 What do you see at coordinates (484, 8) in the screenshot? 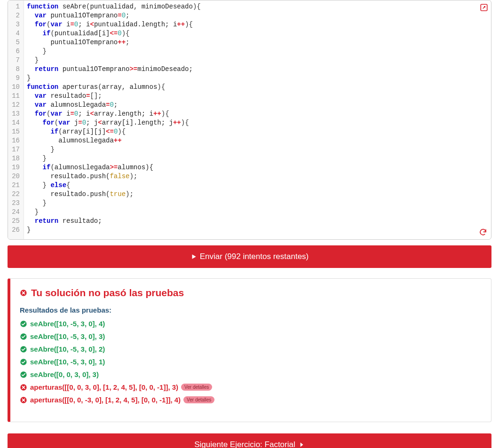
I see `fullscreen-icon` at bounding box center [484, 8].